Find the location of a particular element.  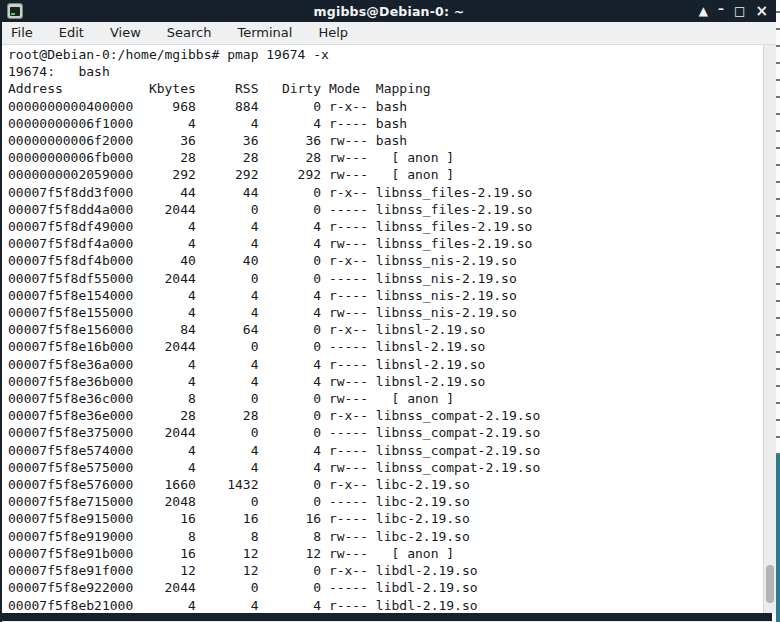

menu-terminal: Terminal is located at coordinates (264, 33).